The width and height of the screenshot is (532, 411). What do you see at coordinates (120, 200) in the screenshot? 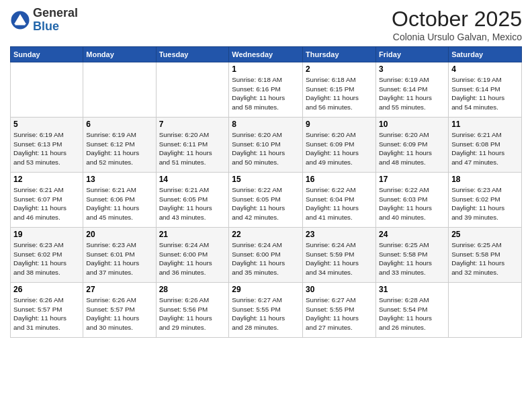
I see `calendar-cell: 13Sunrise: 6:21 AM Sunset: 6:06 PM Dayli…` at bounding box center [120, 200].